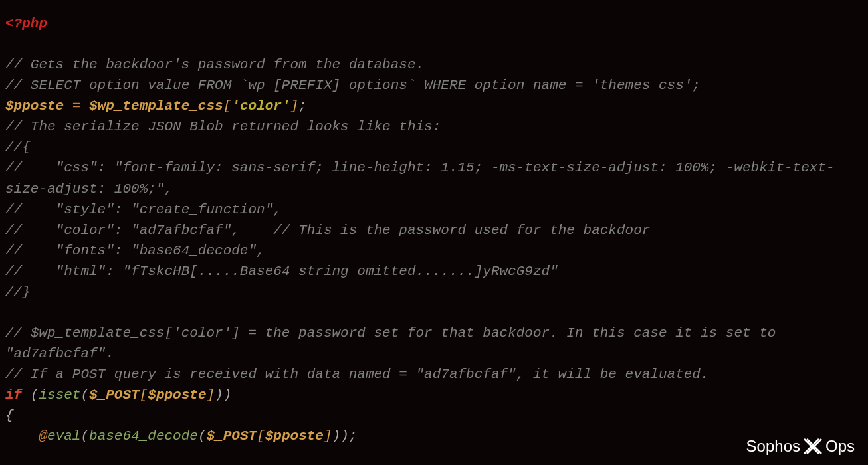 Image resolution: width=868 pixels, height=465 pixels. Describe the element at coordinates (434, 375) in the screenshot. I see `comment-line: // If a POST query is received with data…` at that location.